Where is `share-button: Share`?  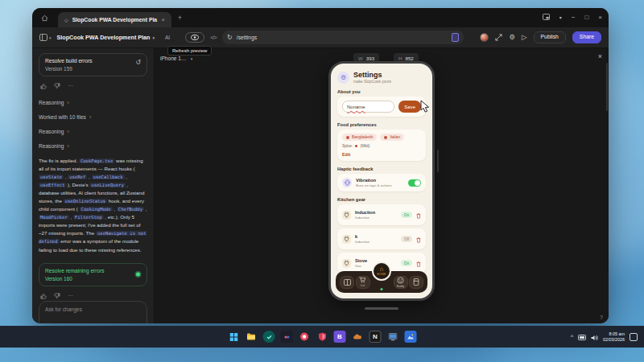
share-button: Share is located at coordinates (587, 37).